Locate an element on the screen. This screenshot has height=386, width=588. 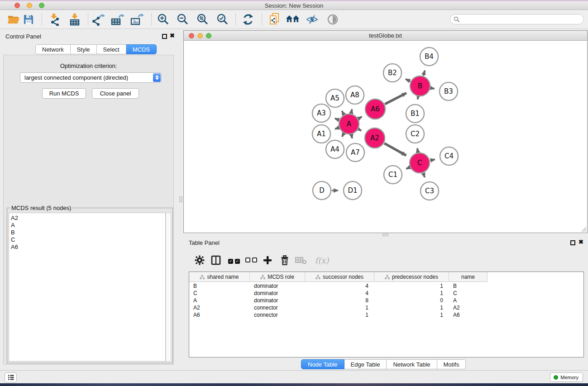
show-columns-button is located at coordinates (216, 260).